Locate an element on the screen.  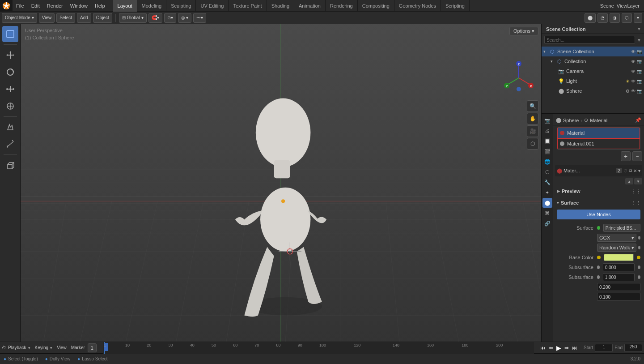
tab-animation: Animation is located at coordinates (310, 6).